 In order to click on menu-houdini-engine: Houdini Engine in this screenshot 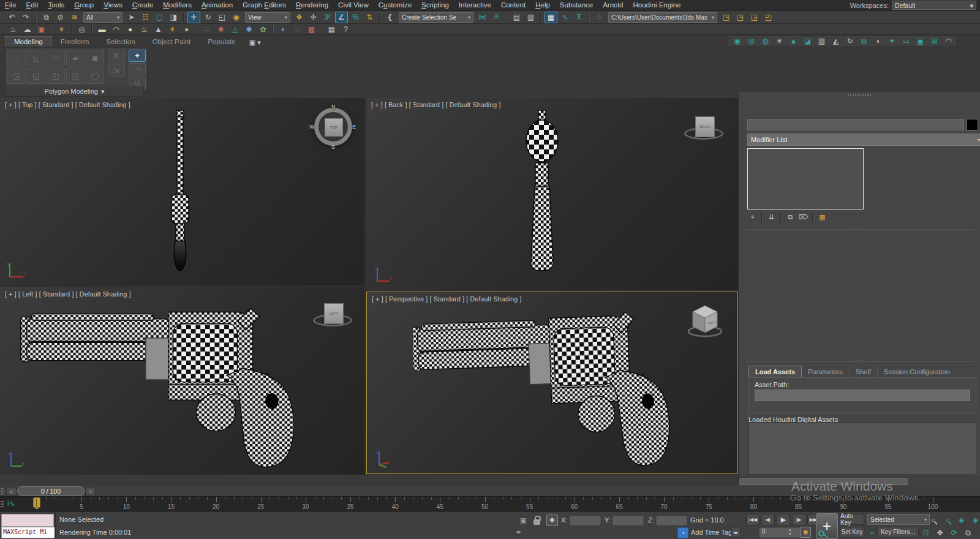, I will do `click(657, 5)`.